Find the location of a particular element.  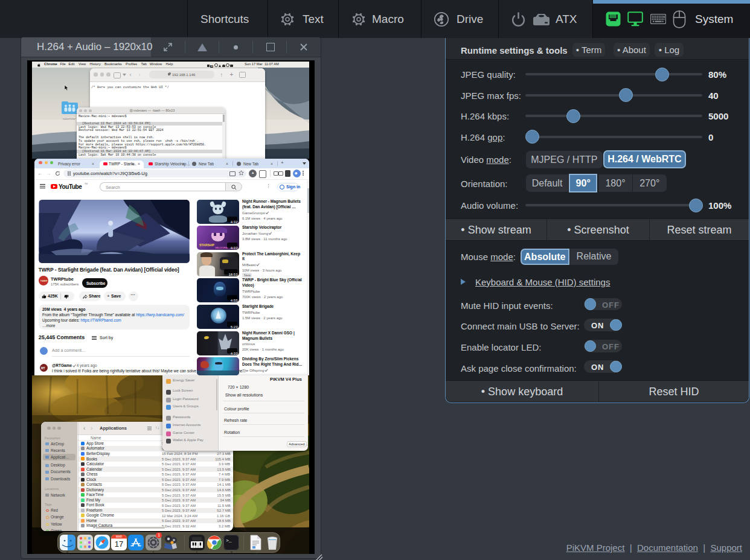

svg-text: MAR is located at coordinates (120, 537).